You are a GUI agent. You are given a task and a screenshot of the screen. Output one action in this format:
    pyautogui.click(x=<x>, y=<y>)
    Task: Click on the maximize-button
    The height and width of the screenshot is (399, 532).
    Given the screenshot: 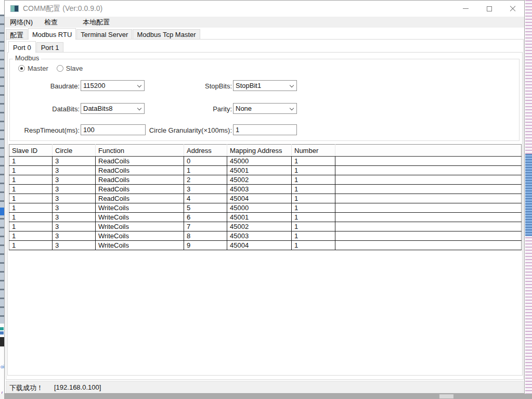 What is the action you would take?
    pyautogui.click(x=489, y=8)
    